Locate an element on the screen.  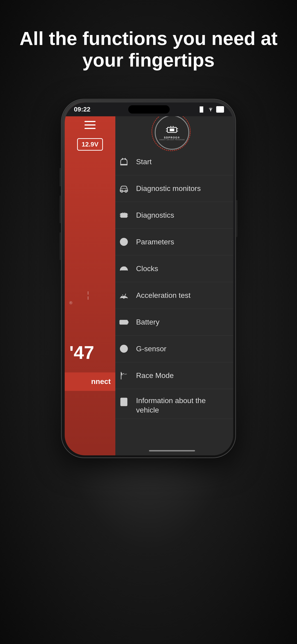
menu-label-vehicle-info: Information about the vehicle is located at coordinates (181, 406).